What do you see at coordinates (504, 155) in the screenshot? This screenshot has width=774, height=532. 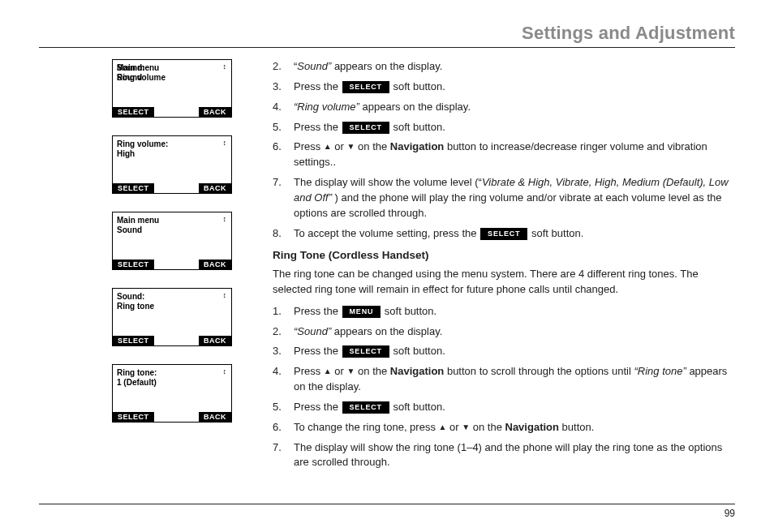 I see `step-a6: 6. Press ▲ or ▼ on the Navigation button…` at bounding box center [504, 155].